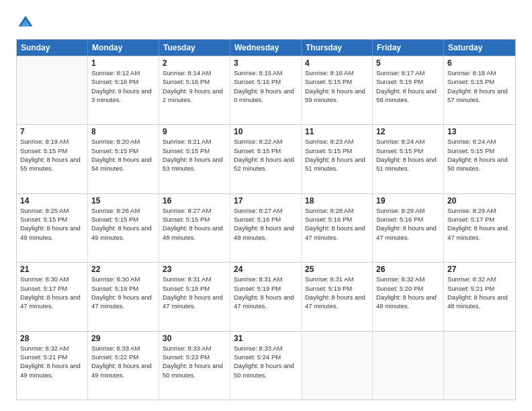 The height and width of the screenshot is (411, 532). What do you see at coordinates (124, 293) in the screenshot?
I see `day-info: Sunrise: 8:30 AM Sunset: 5:18 PM Dayligh…` at bounding box center [124, 293].